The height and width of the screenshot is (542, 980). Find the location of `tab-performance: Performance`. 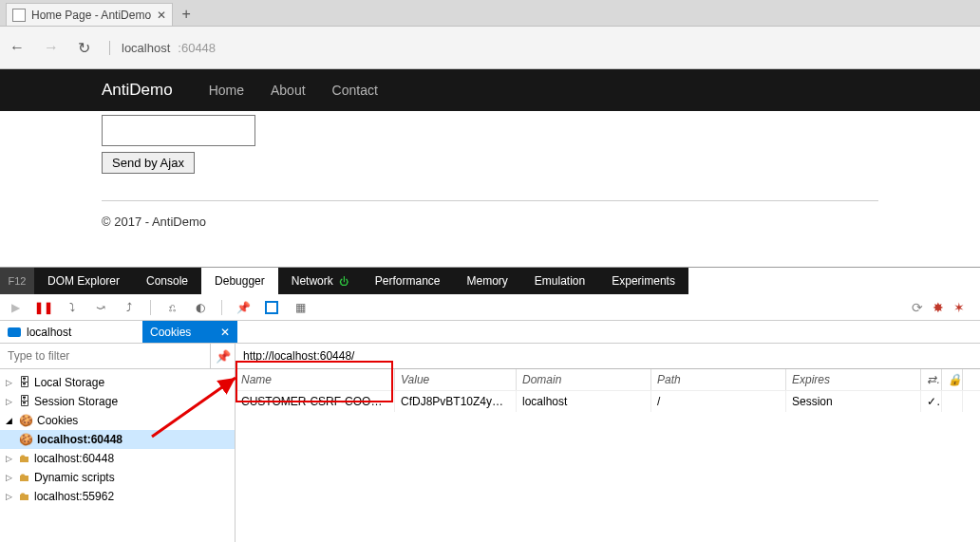

tab-performance: Performance is located at coordinates (408, 281).